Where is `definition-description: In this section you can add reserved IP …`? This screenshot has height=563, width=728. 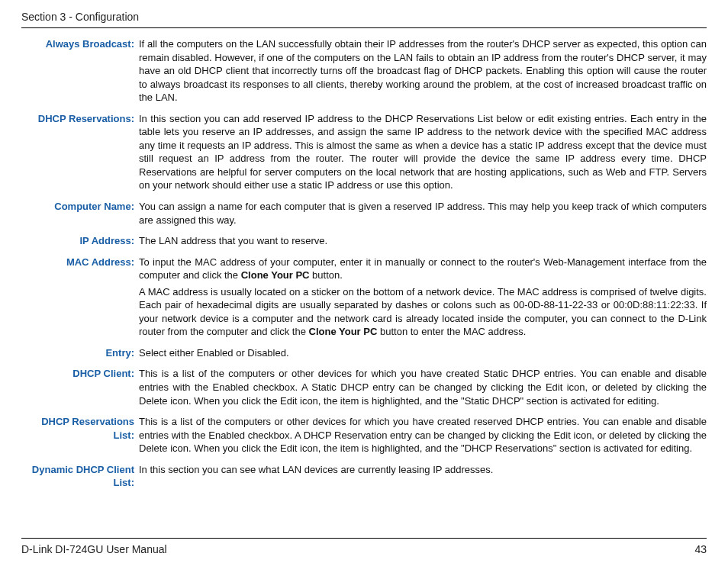 definition-description: In this section you can add reserved IP … is located at coordinates (423, 154).